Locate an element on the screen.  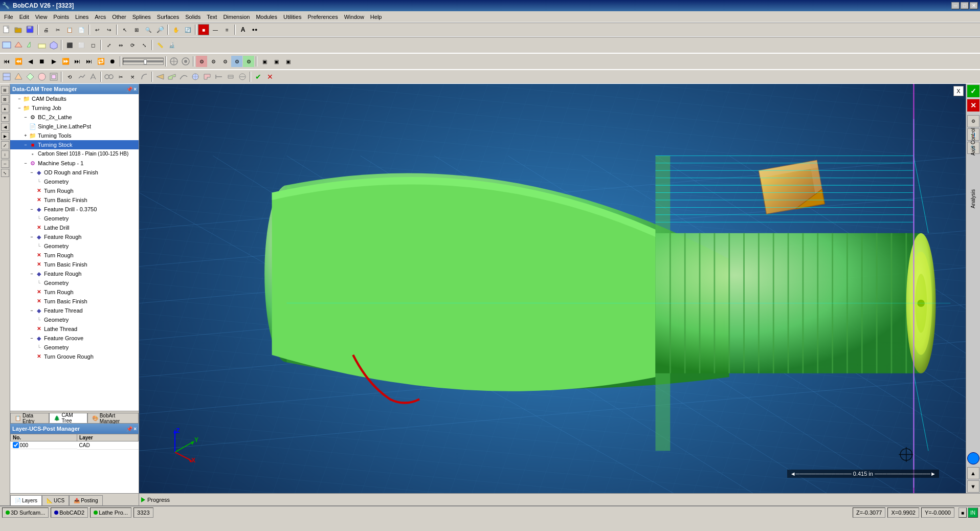
stop-btn: ⏹ is located at coordinates (42, 61).